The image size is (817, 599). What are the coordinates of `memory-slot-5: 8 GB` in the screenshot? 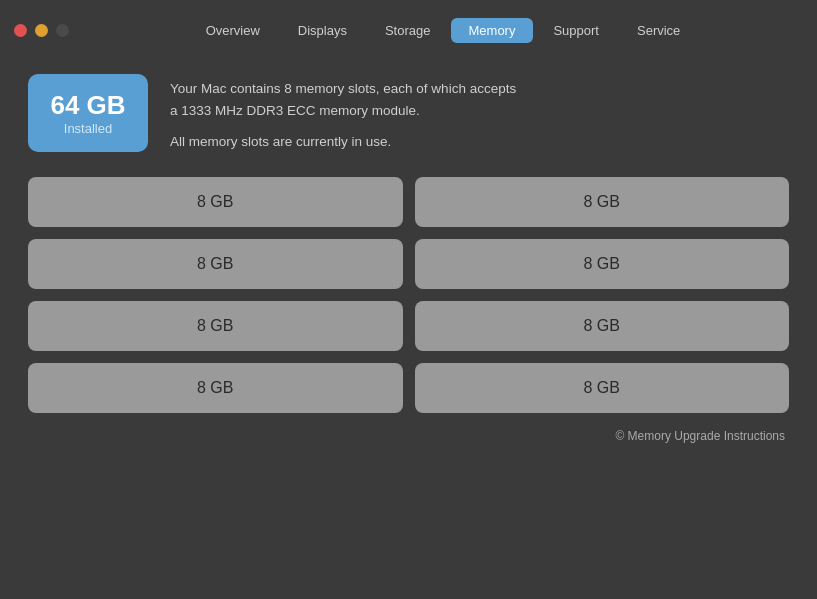 It's located at (216, 326).